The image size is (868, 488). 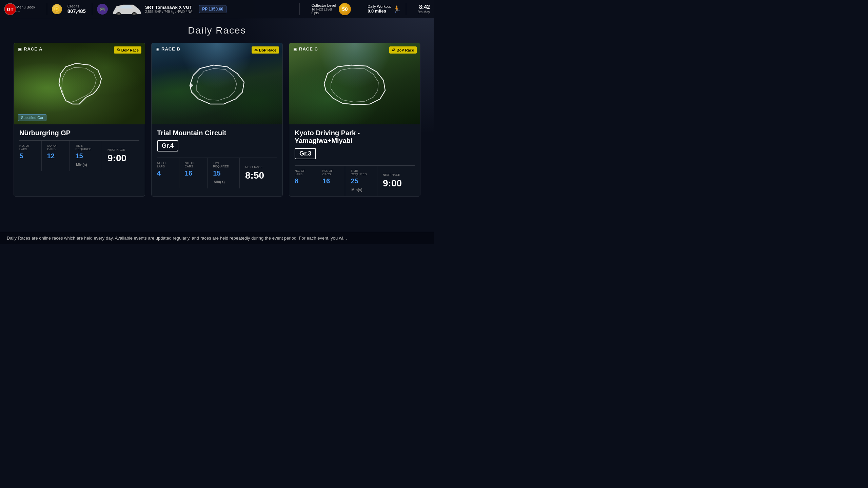 What do you see at coordinates (323, 9) in the screenshot?
I see `collector-to-next: To Next Level` at bounding box center [323, 9].